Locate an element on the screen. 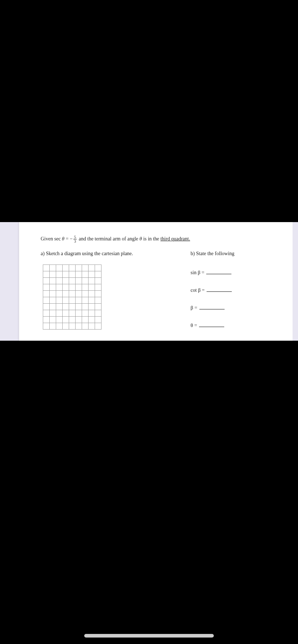 This screenshot has width=298, height=644. answer-label: sin β = is located at coordinates (198, 272).